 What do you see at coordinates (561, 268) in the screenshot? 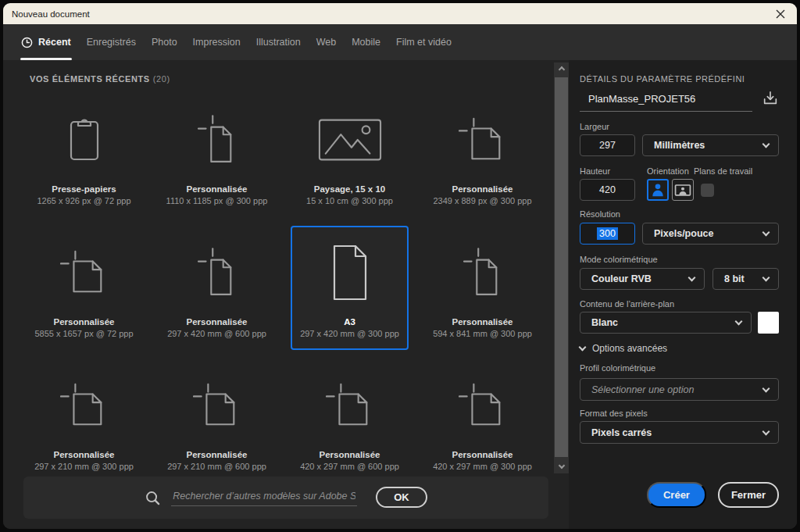
I see `vertical-scrollbar` at bounding box center [561, 268].